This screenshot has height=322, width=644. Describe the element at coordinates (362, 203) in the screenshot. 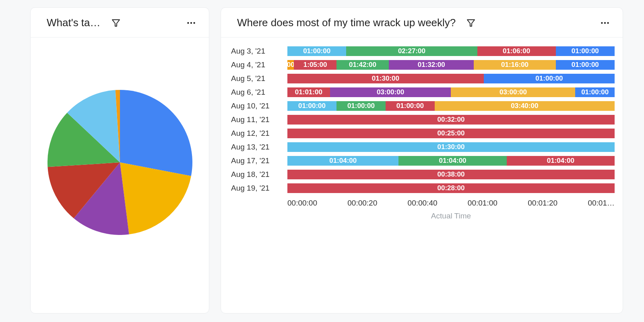

I see `x-tick: 00:00:20` at that location.